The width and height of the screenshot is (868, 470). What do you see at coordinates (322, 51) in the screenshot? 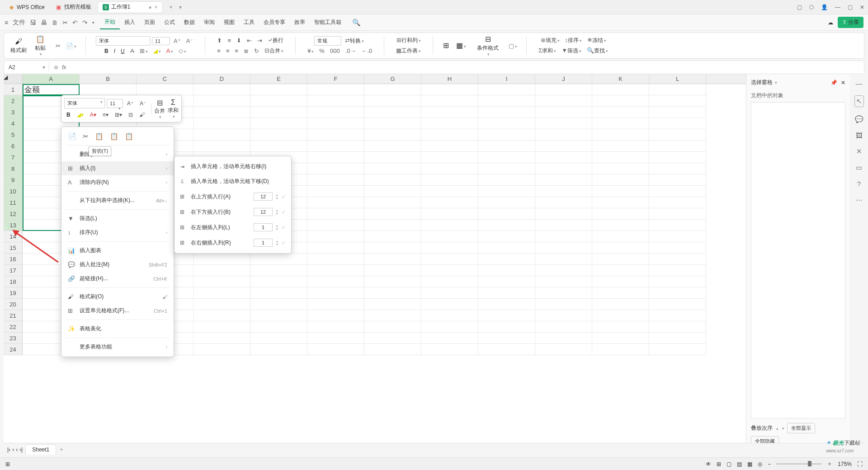
I see `percent-icon: %` at bounding box center [322, 51].